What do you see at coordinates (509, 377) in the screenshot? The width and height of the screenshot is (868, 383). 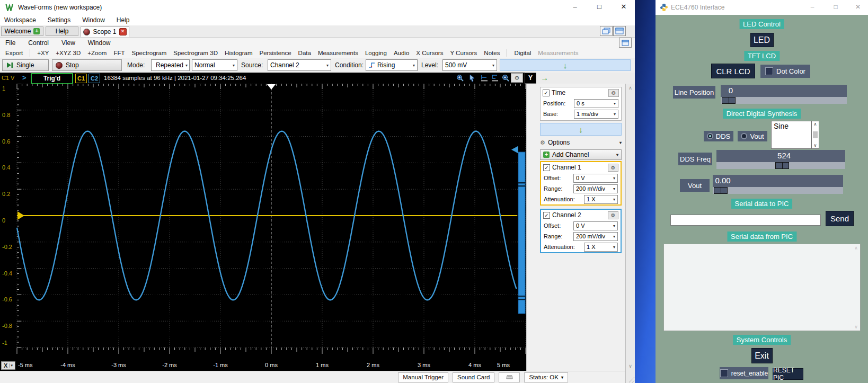 I see `device-icon-button` at bounding box center [509, 377].